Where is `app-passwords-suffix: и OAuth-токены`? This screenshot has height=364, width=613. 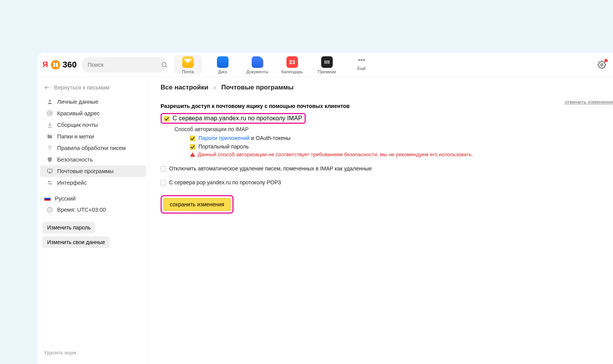 app-passwords-suffix: и OAuth-токены is located at coordinates (270, 138).